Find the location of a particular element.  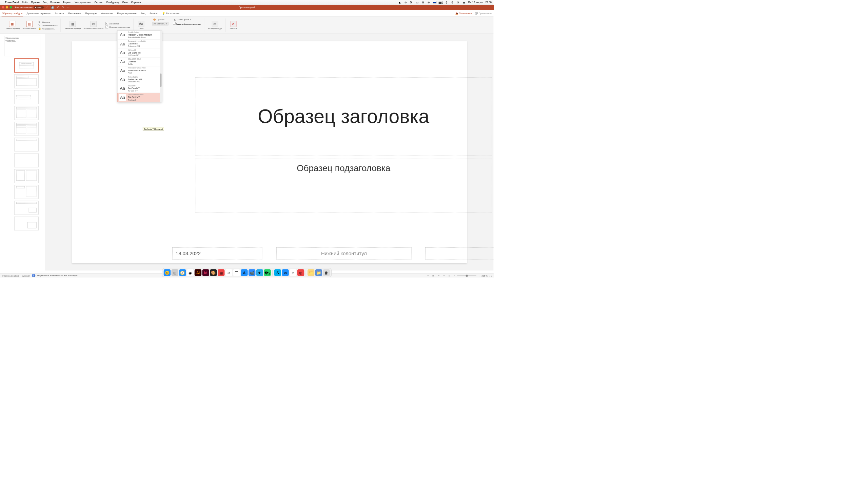

font-theme-item: Aa GillSansMtGill Sans MTGill Sans MT is located at coordinates (140, 53).